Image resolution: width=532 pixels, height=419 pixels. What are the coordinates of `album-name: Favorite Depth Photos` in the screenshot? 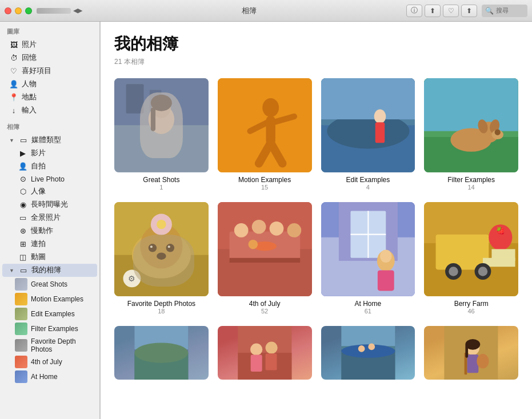 It's located at (161, 304).